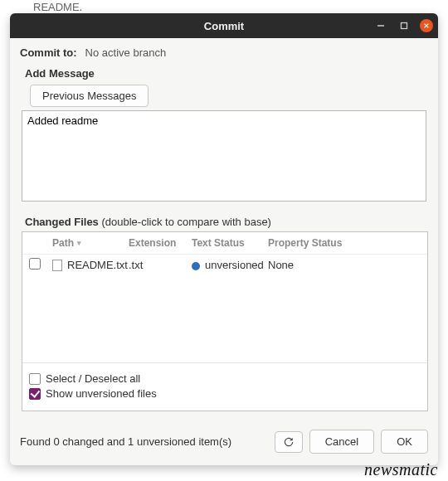 This screenshot has height=481, width=448. I want to click on status-indicator-icon, so click(196, 266).